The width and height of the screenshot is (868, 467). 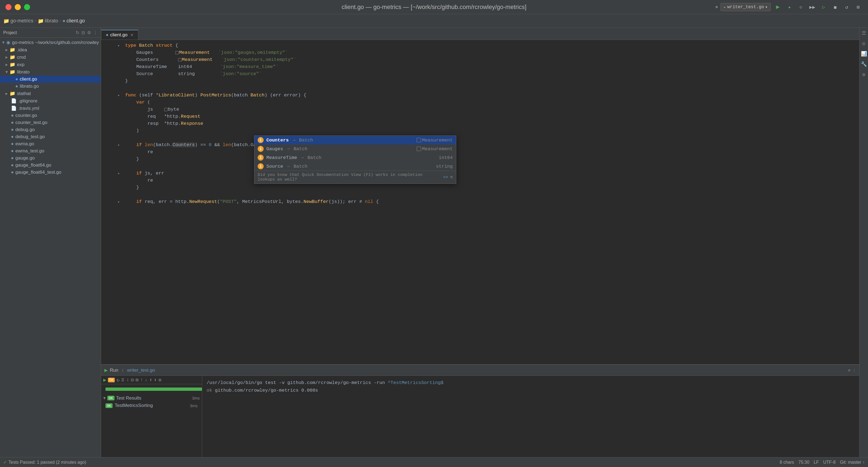 What do you see at coordinates (83, 33) in the screenshot?
I see `collapse-icon: ⊟` at bounding box center [83, 33].